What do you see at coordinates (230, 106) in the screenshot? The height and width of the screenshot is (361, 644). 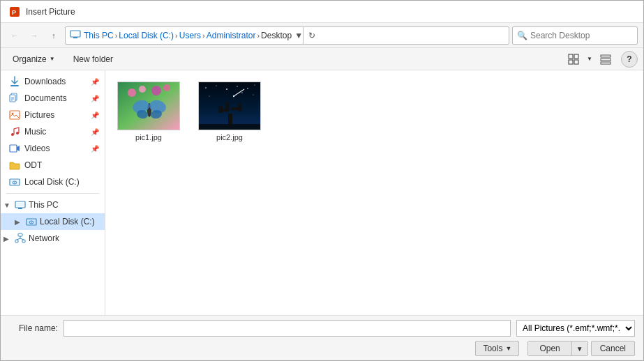 I see `file-thumbnail-pic2` at bounding box center [230, 106].